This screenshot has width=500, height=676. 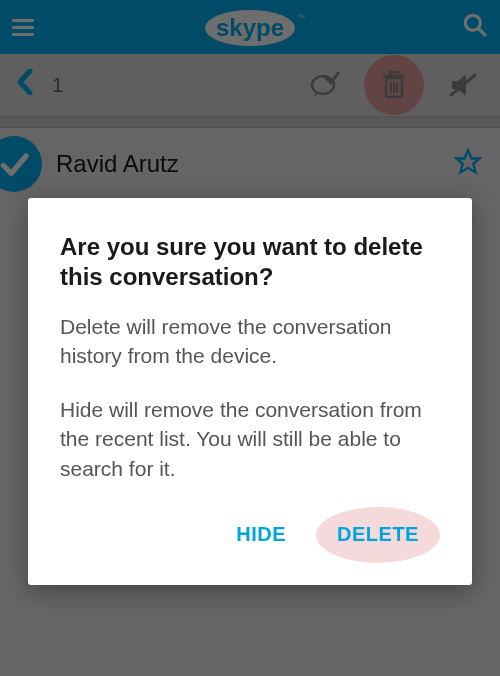 What do you see at coordinates (250, 342) in the screenshot?
I see `dialog-text-delete: Delete will remove the conversation hist…` at bounding box center [250, 342].